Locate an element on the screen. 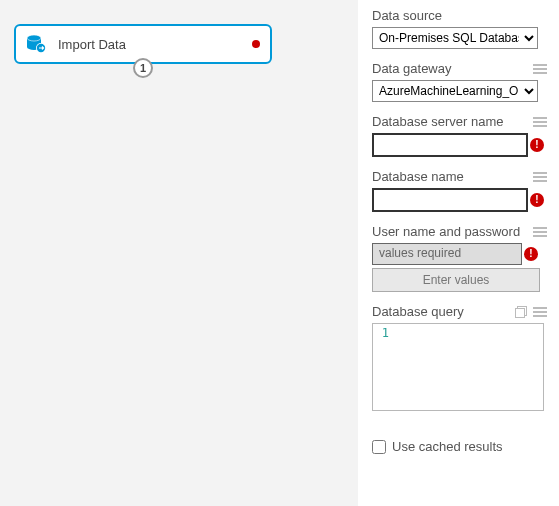 The width and height of the screenshot is (559, 506). credentials-status: values required is located at coordinates (447, 254).